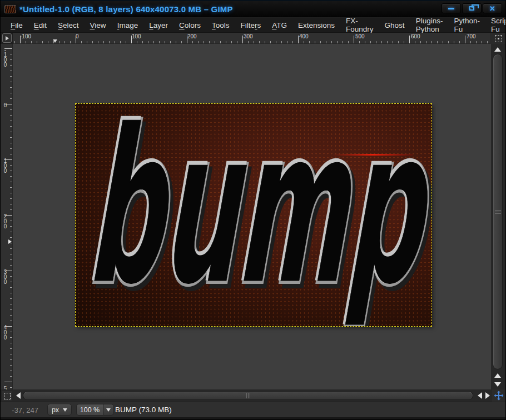  Describe the element at coordinates (59, 410) in the screenshot. I see `unit-dropdown: px` at that location.